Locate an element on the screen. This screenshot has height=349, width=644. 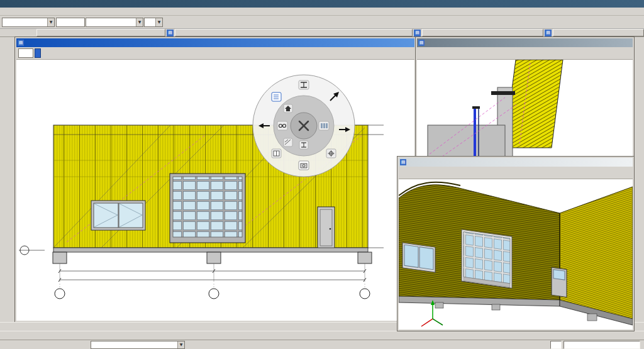
datum-marker is located at coordinates (31, 250).